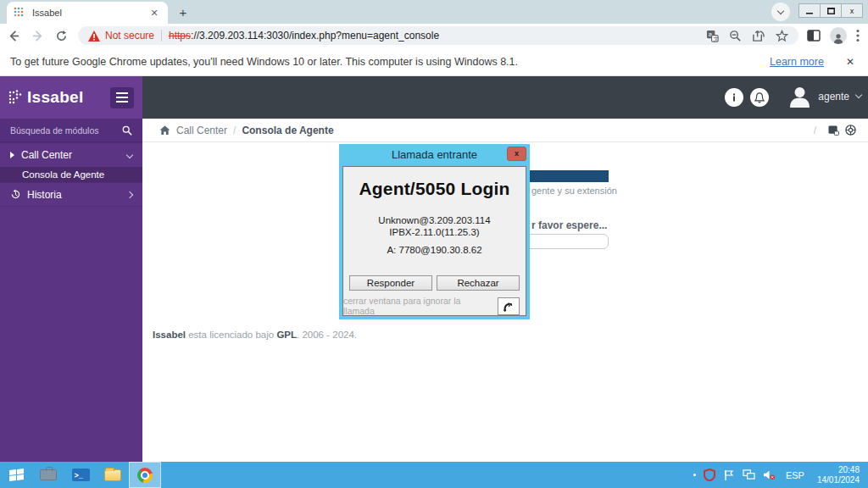 This screenshot has width=868, height=488. I want to click on toolbar-right, so click(833, 36).